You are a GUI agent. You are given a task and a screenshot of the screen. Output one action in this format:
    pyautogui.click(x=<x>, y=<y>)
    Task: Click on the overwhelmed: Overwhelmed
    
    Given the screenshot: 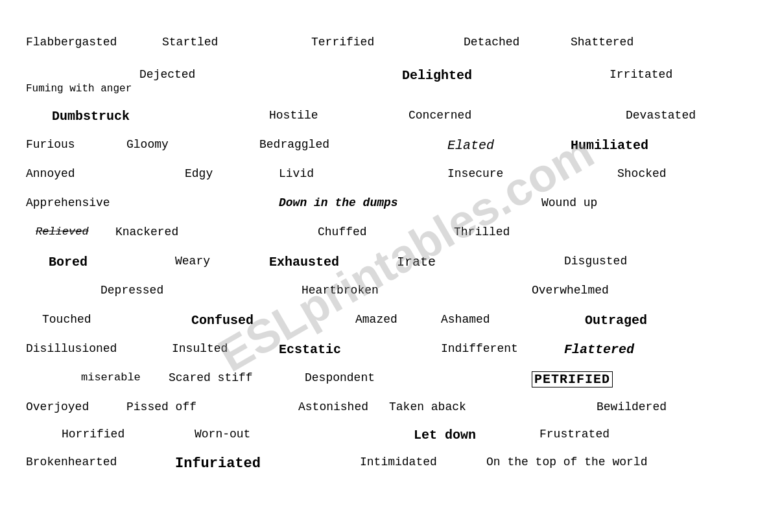 What is the action you would take?
    pyautogui.click(x=571, y=290)
    